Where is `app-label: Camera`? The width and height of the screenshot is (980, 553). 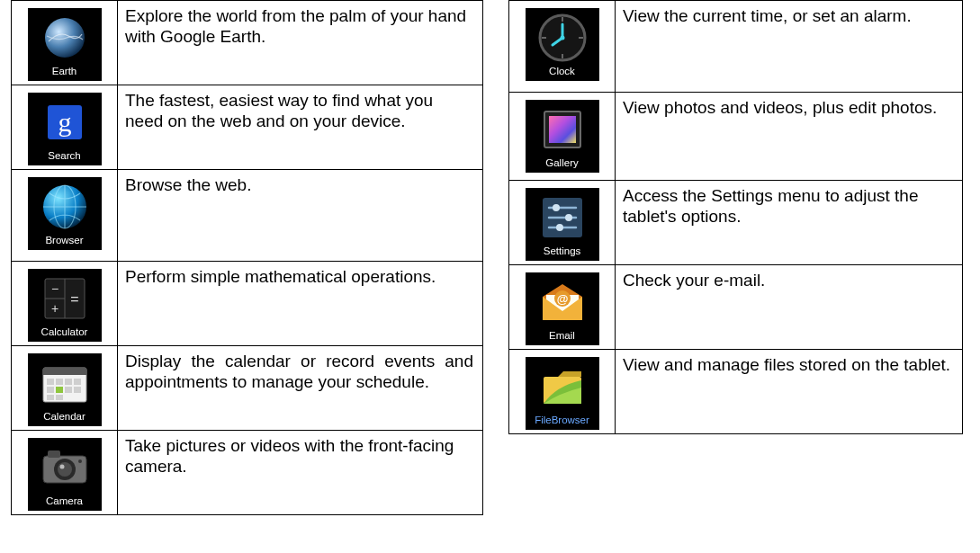
app-label: Camera is located at coordinates (65, 502).